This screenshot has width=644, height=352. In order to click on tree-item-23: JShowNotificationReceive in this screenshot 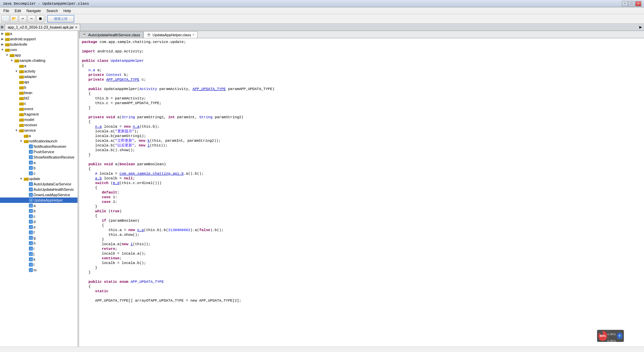, I will do `click(39, 157)`.